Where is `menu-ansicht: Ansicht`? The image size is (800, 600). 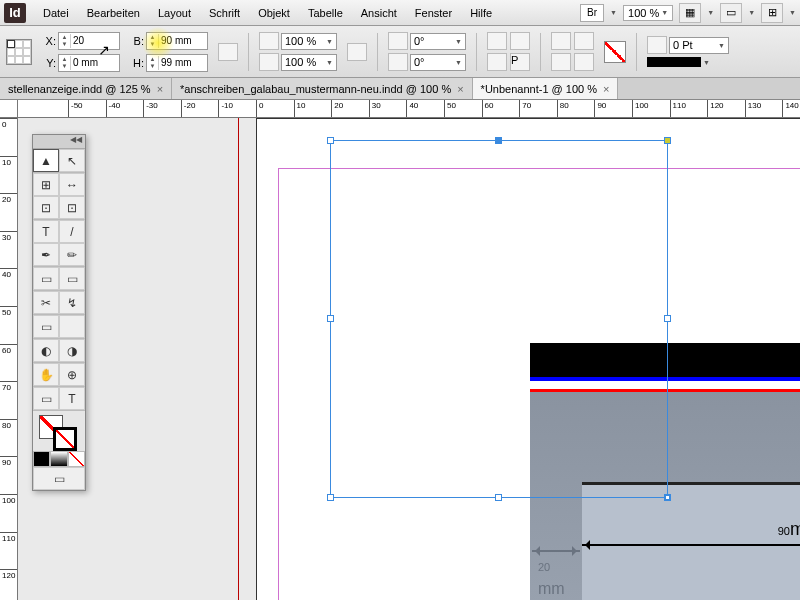 menu-ansicht: Ansicht is located at coordinates (379, 13).